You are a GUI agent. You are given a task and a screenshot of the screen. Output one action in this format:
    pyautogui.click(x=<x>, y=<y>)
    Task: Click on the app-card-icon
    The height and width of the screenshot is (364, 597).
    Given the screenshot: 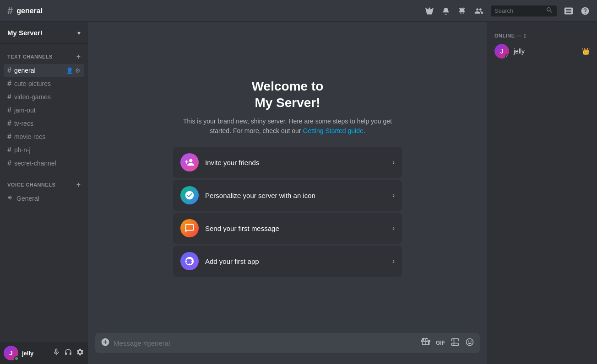 What is the action you would take?
    pyautogui.click(x=190, y=261)
    